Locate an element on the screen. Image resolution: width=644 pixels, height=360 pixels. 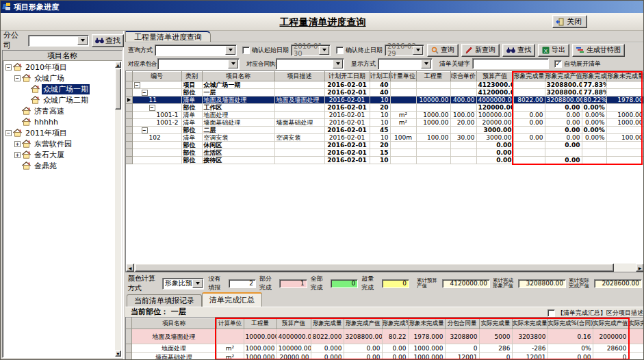
grid-cell: 2000000 is located at coordinates (610, 337).